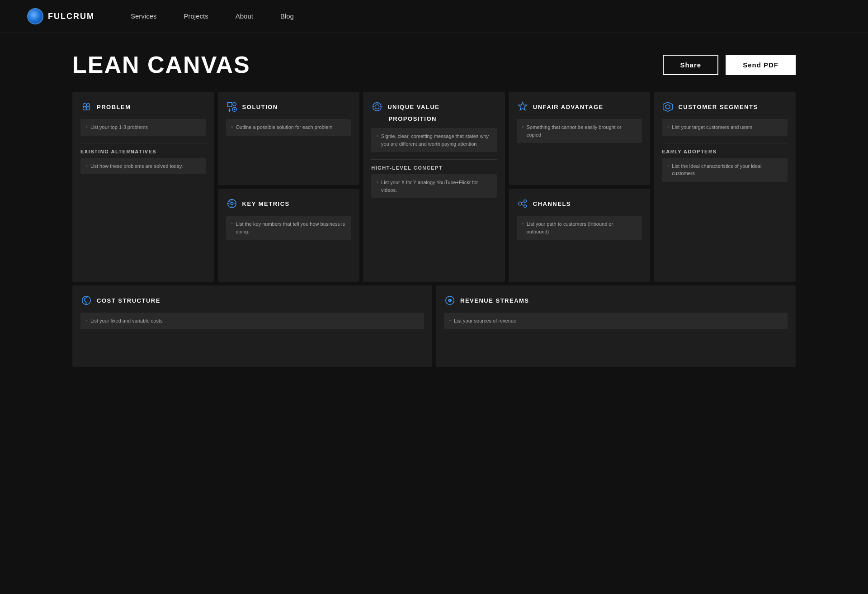 The width and height of the screenshot is (868, 594). What do you see at coordinates (289, 228) in the screenshot?
I see `key-metrics-body: ▪ List the key numbers that tell you how…` at bounding box center [289, 228].